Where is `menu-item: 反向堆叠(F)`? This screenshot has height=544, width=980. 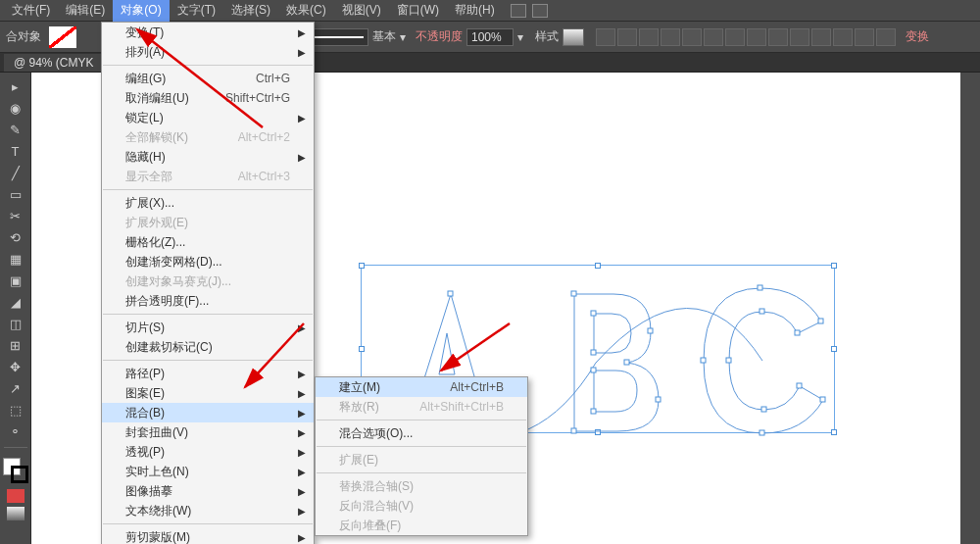 menu-item: 反向堆叠(F) is located at coordinates (421, 525).